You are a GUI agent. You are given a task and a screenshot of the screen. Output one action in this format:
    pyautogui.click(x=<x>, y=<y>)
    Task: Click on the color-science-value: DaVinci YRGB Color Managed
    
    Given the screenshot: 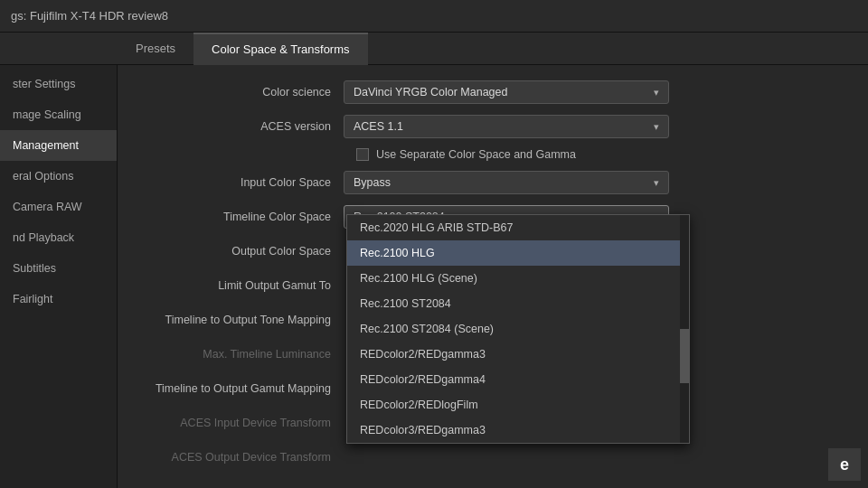 What is the action you would take?
    pyautogui.click(x=430, y=92)
    